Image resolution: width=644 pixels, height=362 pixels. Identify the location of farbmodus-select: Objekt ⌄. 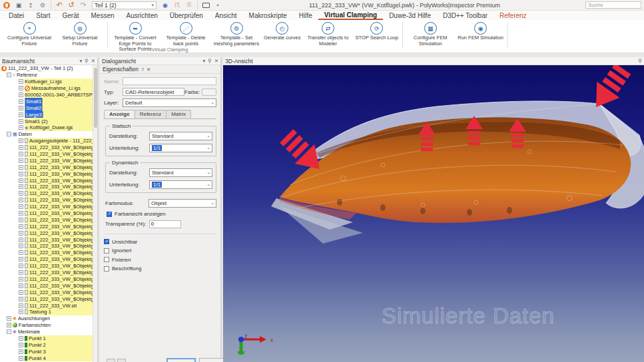
(182, 204).